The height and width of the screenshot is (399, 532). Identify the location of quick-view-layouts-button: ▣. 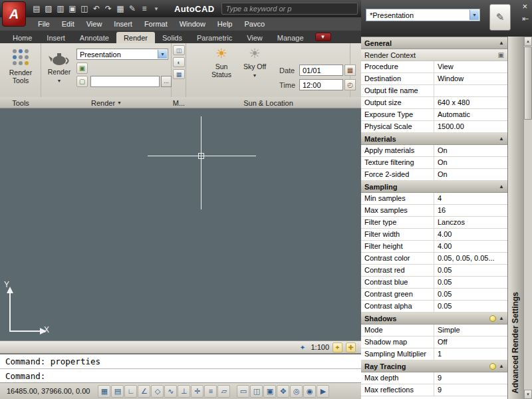
(270, 391).